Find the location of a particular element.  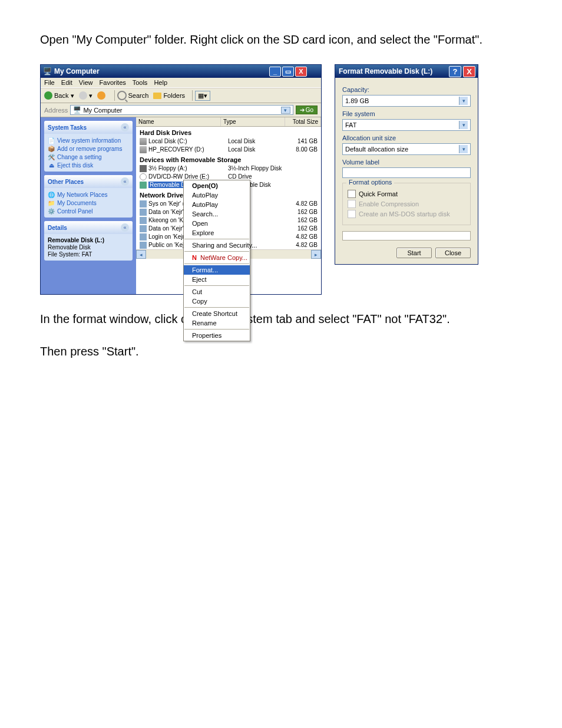

drive-name: HP_RECOVERY (D:) is located at coordinates (177, 150).